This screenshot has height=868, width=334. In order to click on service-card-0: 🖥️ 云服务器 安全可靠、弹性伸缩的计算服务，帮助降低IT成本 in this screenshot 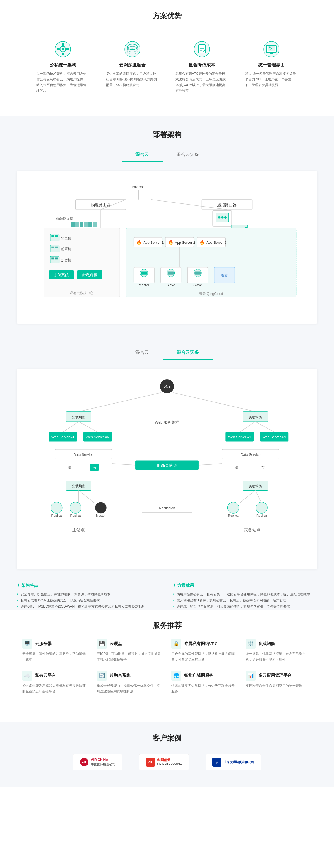, I will do `click(55, 651)`.